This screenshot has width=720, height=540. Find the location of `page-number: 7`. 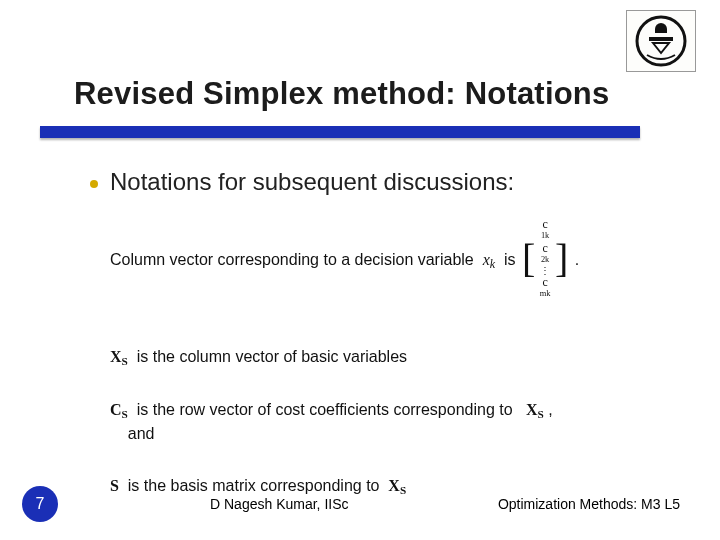

page-number: 7 is located at coordinates (40, 504).